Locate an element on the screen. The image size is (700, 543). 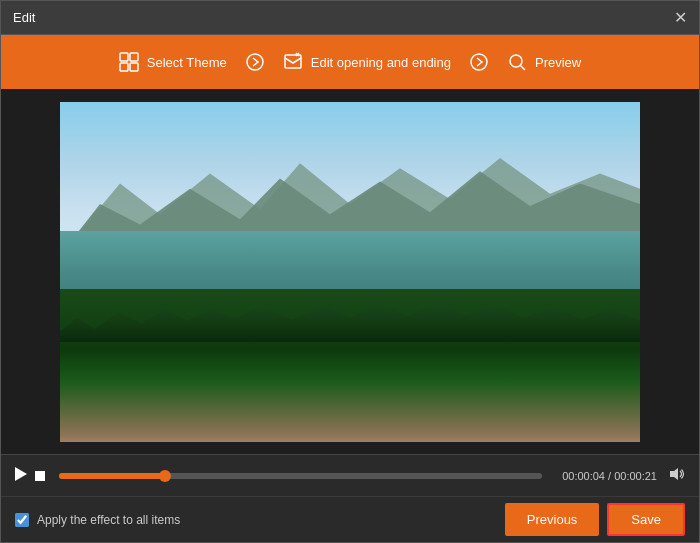
edit-opening-item: Edit opening and ending is located at coordinates (367, 62).